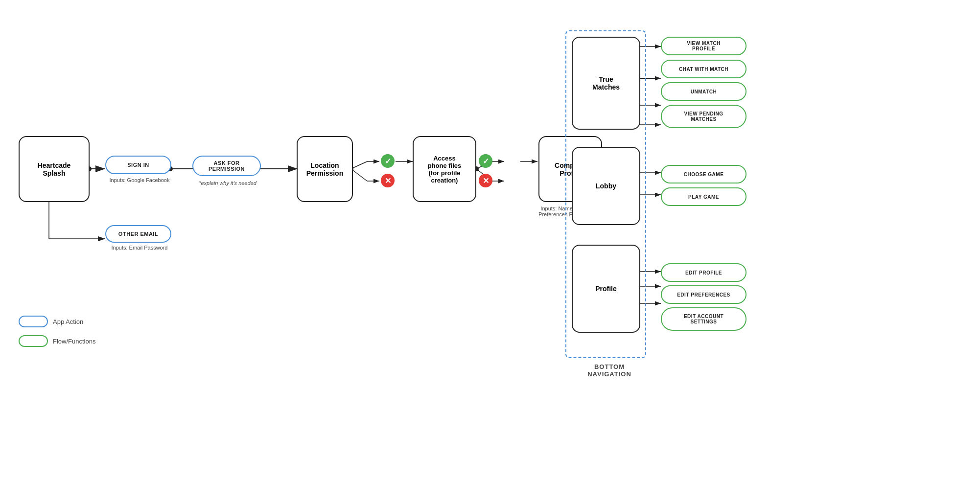 This screenshot has width=980, height=504. What do you see at coordinates (54, 169) in the screenshot?
I see `splash-screen: Heartcade Splash` at bounding box center [54, 169].